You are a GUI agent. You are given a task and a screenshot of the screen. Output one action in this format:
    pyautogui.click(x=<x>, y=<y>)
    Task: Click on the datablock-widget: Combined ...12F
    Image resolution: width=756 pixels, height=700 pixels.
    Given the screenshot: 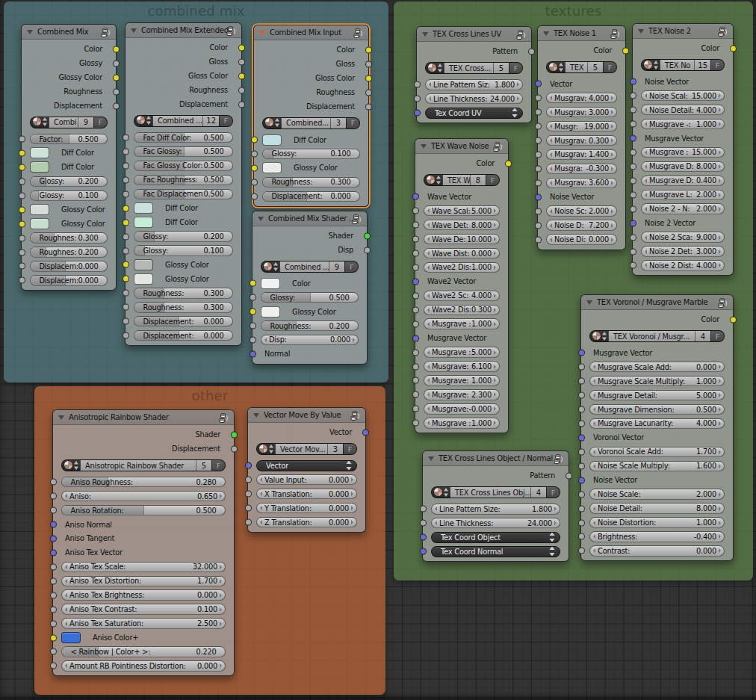 What is the action you would take?
    pyautogui.click(x=184, y=121)
    